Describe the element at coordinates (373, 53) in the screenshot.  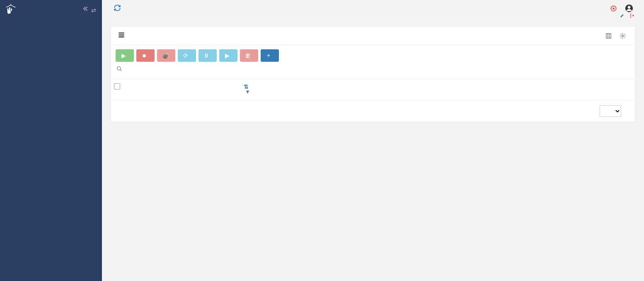
I see `toolbar: ▶ ■ 💣 ⟳ ⏸ ▶ 🗑 ＋` at that location.